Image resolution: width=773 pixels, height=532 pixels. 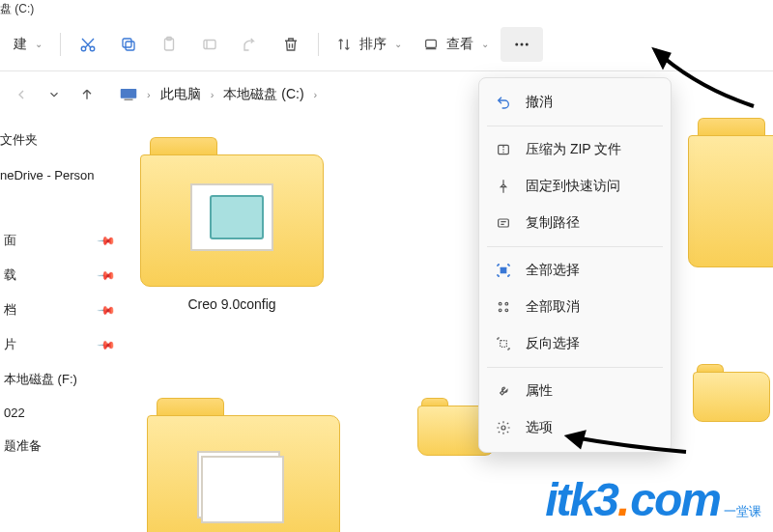 What do you see at coordinates (386, 9) in the screenshot?
I see `window-title: 盘 (C:)` at bounding box center [386, 9].